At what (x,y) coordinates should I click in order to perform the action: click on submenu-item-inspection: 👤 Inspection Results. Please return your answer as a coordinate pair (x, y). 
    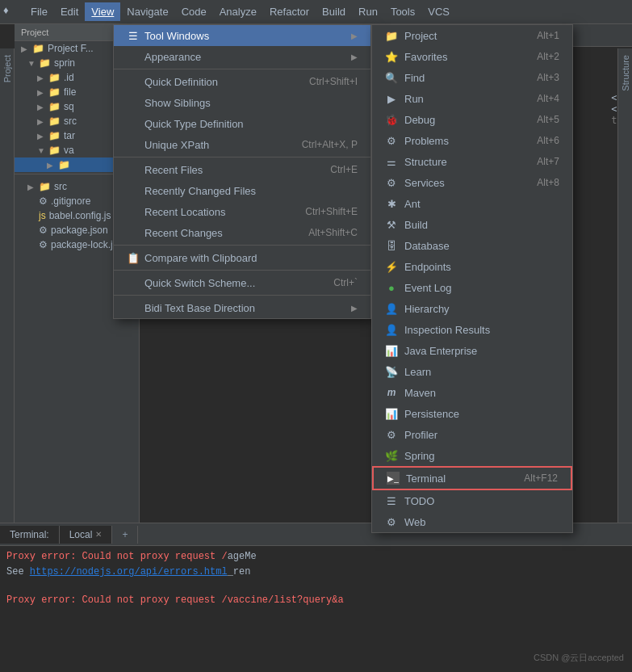
    Looking at the image, I should click on (472, 330).